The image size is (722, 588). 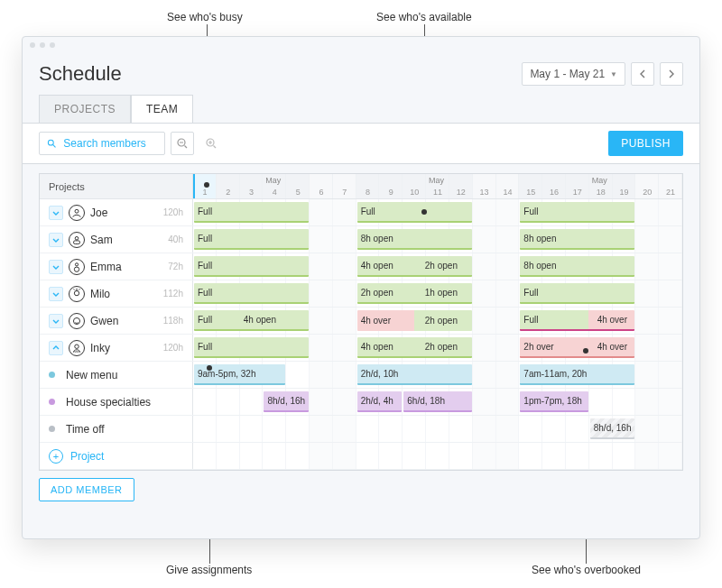 What do you see at coordinates (105, 321) in the screenshot?
I see `member-name: Gwen` at bounding box center [105, 321].